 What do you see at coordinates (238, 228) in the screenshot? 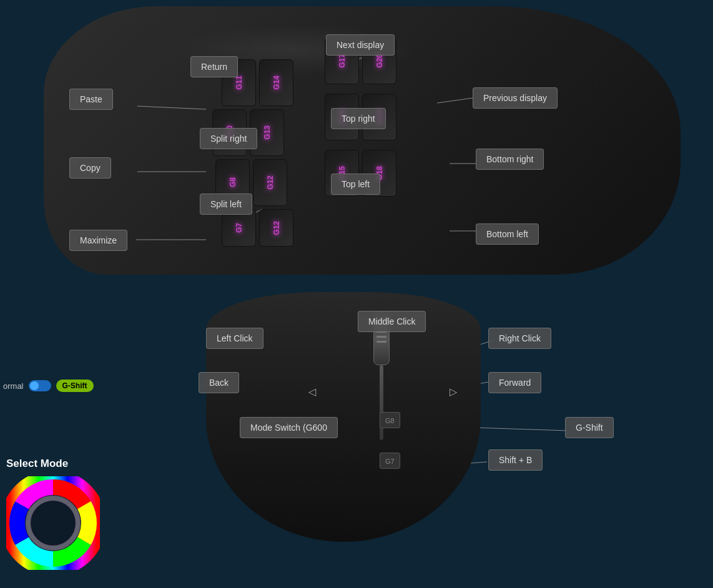
I see `g7-top-key: G7` at bounding box center [238, 228].